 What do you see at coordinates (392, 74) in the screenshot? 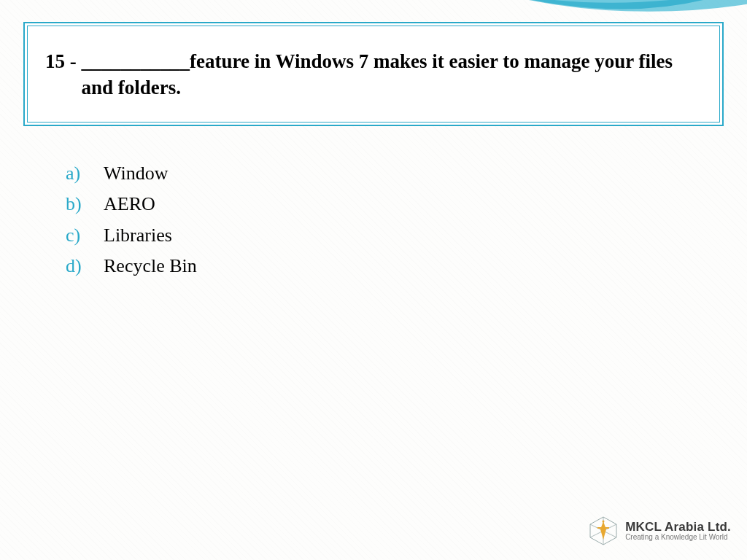
I see `question-body: ___________feature in Windows 7 makes it…` at bounding box center [392, 74].